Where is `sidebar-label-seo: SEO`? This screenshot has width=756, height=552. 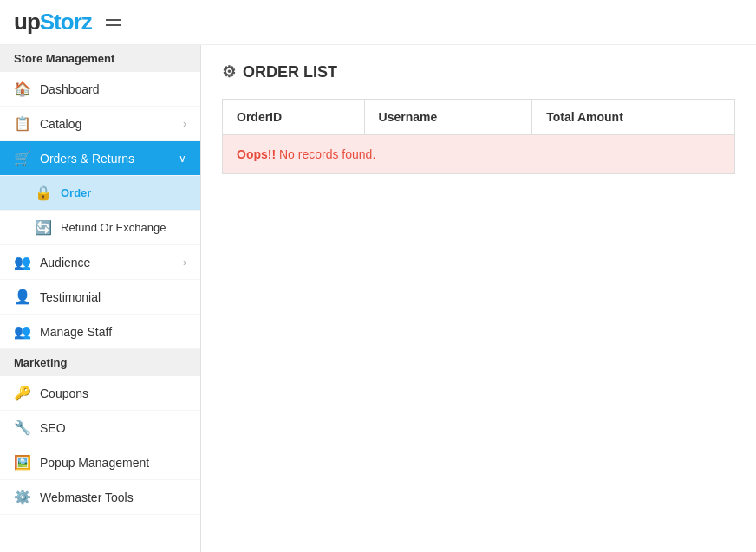 sidebar-label-seo: SEO is located at coordinates (53, 428).